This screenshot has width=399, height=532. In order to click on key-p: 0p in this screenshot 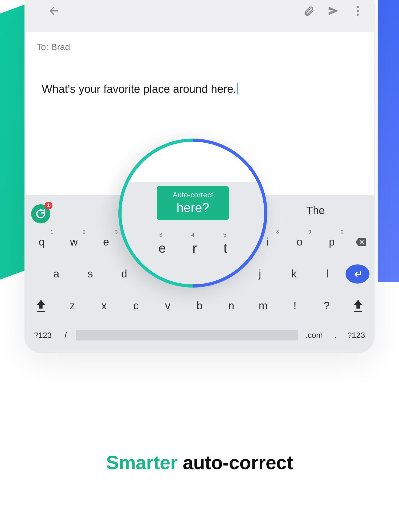, I will do `click(332, 242)`.